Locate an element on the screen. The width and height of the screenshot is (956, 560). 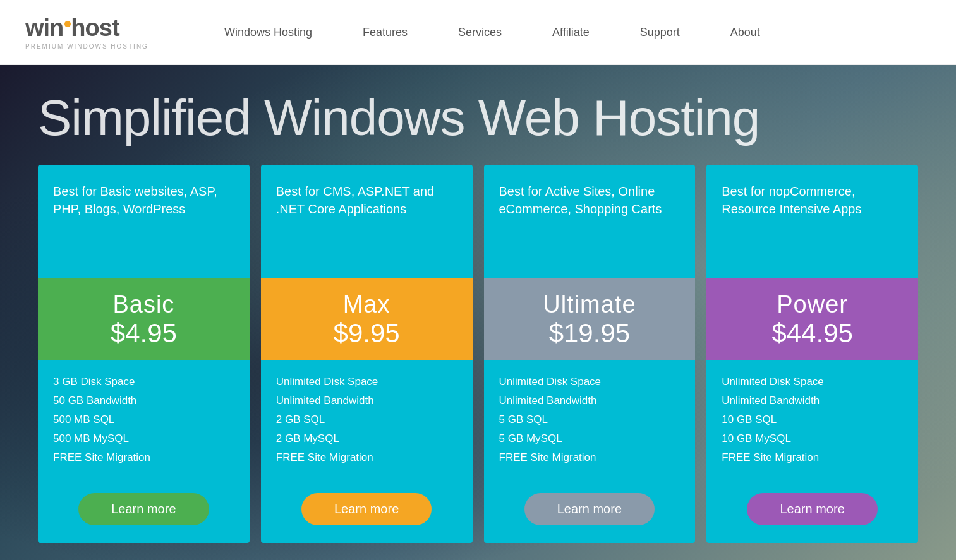
feature-item: 50 GB Bandwidth is located at coordinates (144, 401).